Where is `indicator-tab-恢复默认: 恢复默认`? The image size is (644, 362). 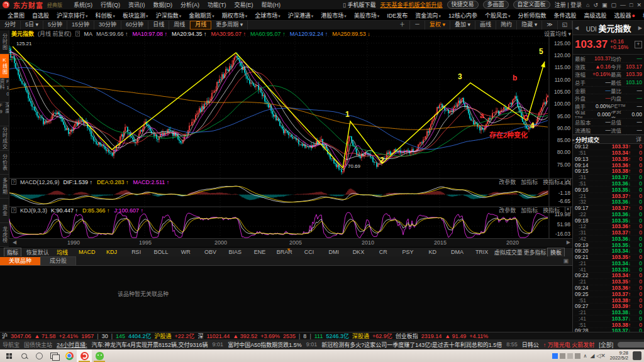
indicator-tab-恢复默认: 恢复默认 is located at coordinates (38, 253).